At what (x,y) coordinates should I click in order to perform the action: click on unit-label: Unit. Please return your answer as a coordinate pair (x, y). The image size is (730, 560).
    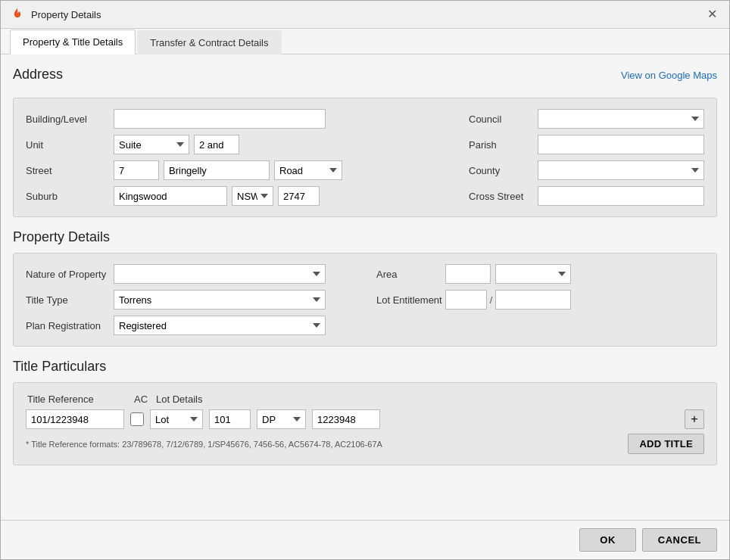
    Looking at the image, I should click on (67, 145).